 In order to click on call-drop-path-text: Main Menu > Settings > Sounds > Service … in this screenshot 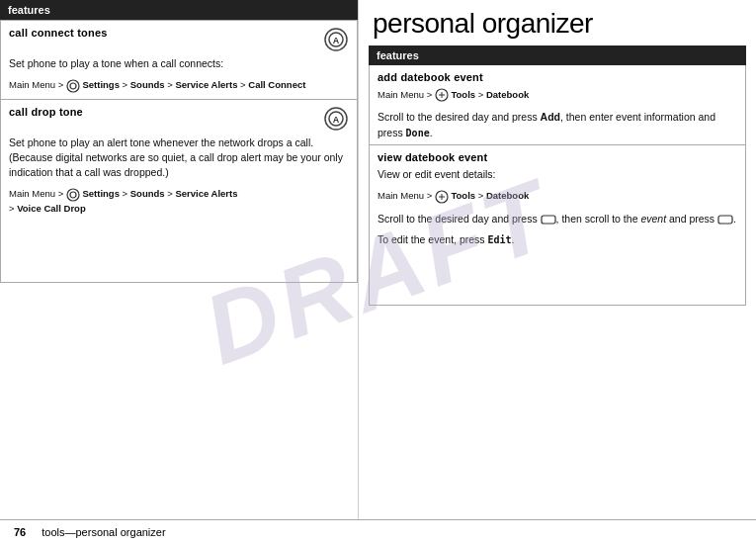, I will do `click(123, 200)`.